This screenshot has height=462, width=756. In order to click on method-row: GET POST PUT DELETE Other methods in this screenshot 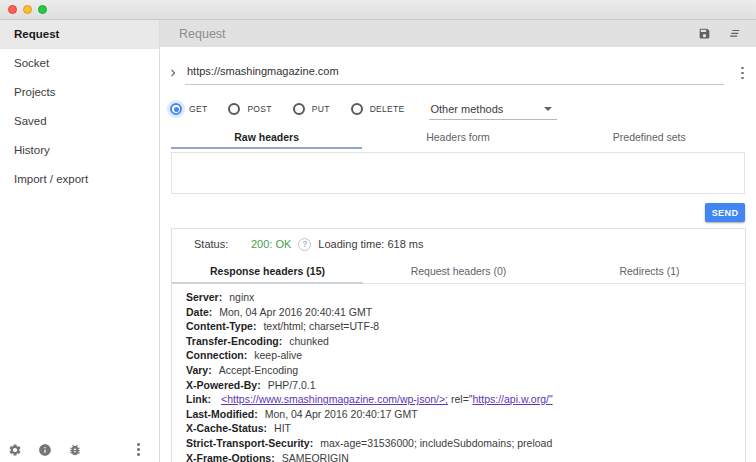, I will do `click(364, 109)`.